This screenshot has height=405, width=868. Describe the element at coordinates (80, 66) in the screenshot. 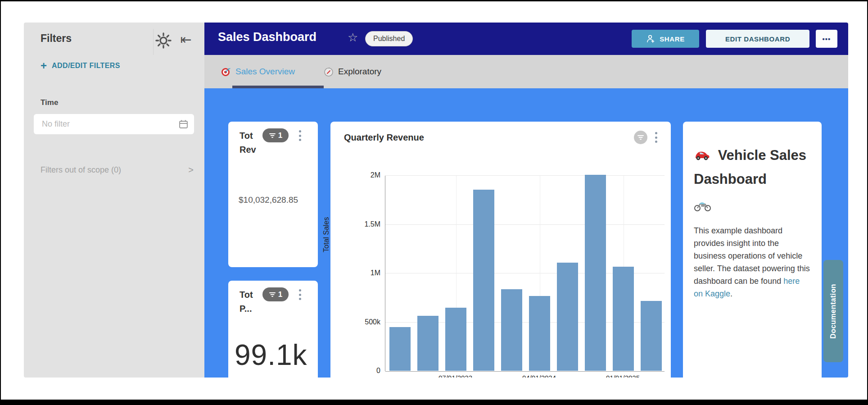

I see `add-edit-filters-button: + ADD/EDIT FILTERS` at that location.